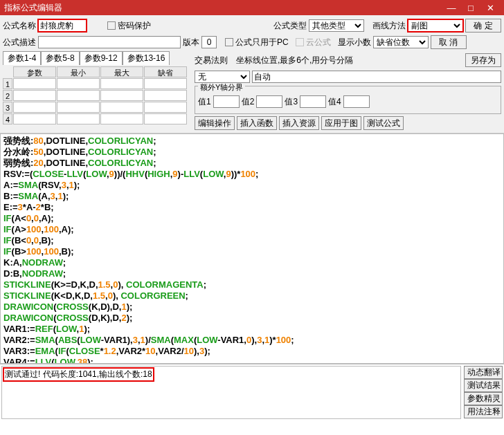 The height and width of the screenshot is (435, 504). What do you see at coordinates (483, 393) in the screenshot?
I see `right-buttons: 动态翻译 测试结果 参数精灵 用法注释` at bounding box center [483, 393].